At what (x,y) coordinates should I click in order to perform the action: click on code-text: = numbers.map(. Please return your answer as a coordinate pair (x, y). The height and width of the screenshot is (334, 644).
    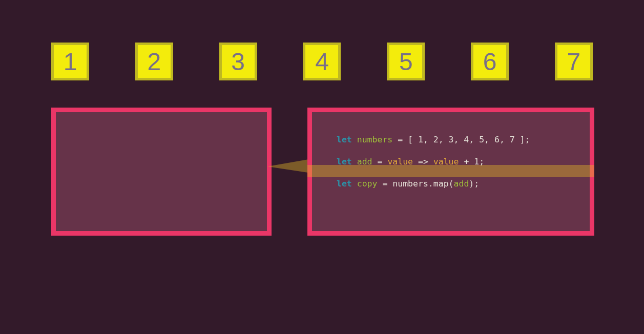
    Looking at the image, I should click on (416, 183).